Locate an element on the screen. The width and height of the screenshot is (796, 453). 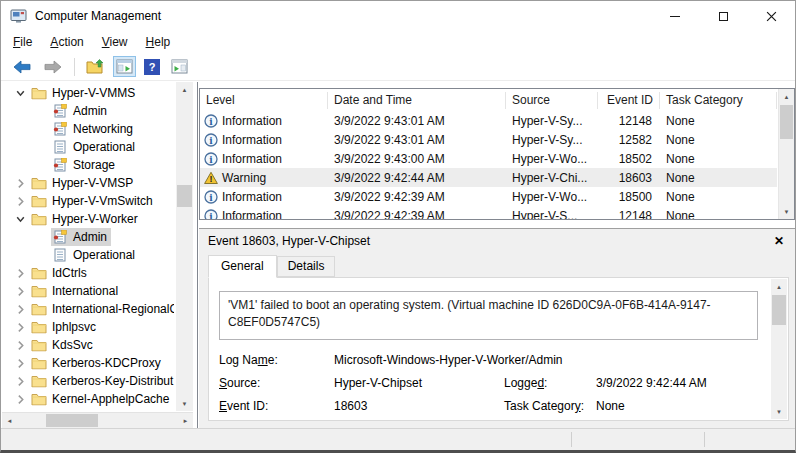
event-row: Information 3/9/2022 9:42:39 AM Hyper-V-… is located at coordinates (488, 196).